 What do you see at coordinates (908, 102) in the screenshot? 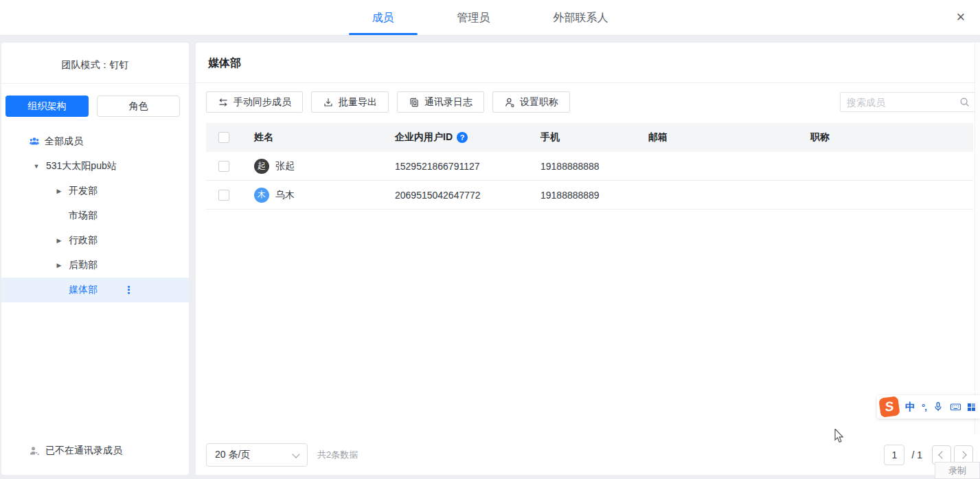
I see `member-search` at bounding box center [908, 102].